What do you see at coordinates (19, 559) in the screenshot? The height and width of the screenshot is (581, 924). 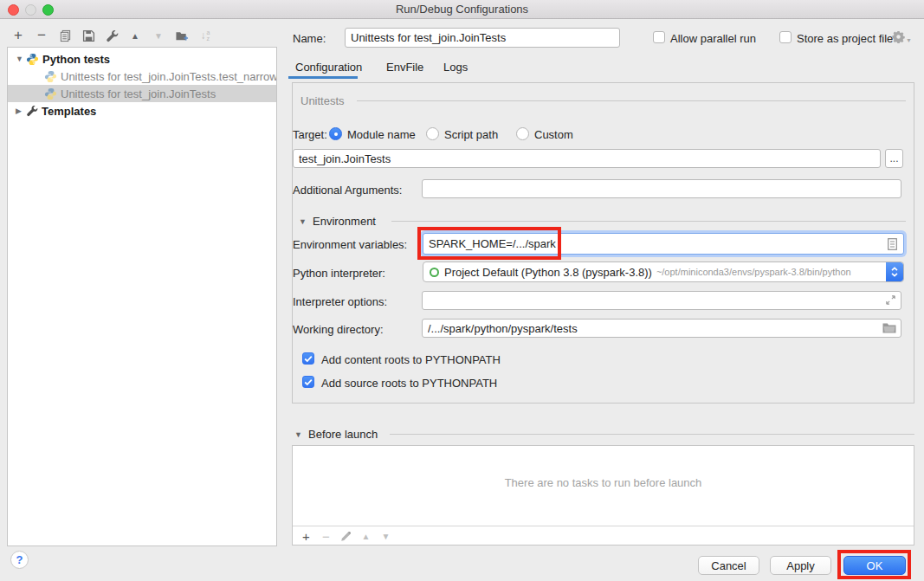 I see `help-button: ?` at bounding box center [19, 559].